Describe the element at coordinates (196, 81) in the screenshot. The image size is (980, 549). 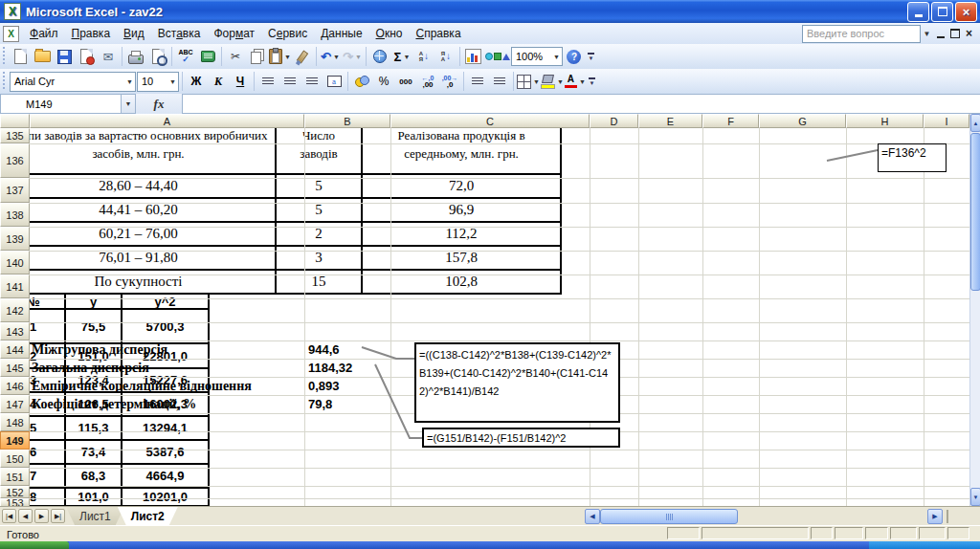
I see `bold-button: Ж` at that location.